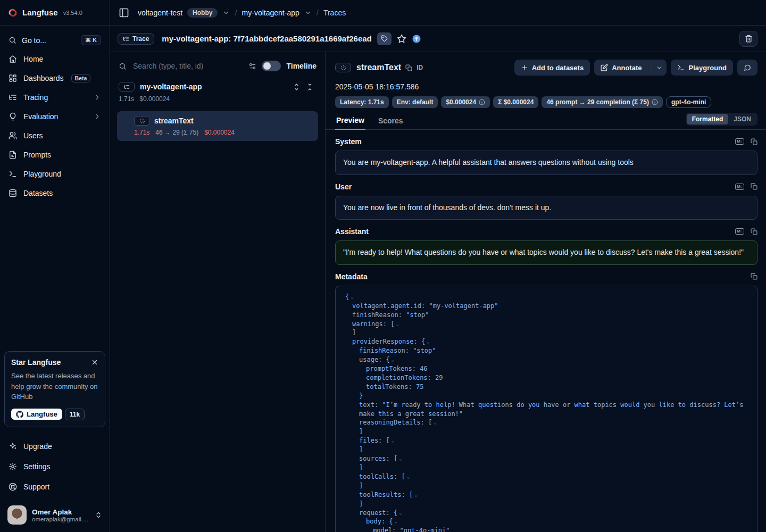  I want to click on life-buoy-icon, so click(13, 487).